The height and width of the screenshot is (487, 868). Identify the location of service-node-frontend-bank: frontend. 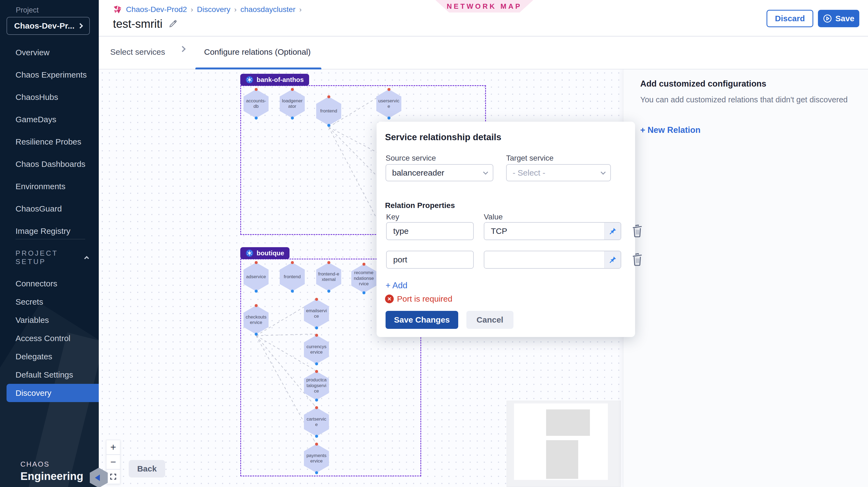
(329, 111).